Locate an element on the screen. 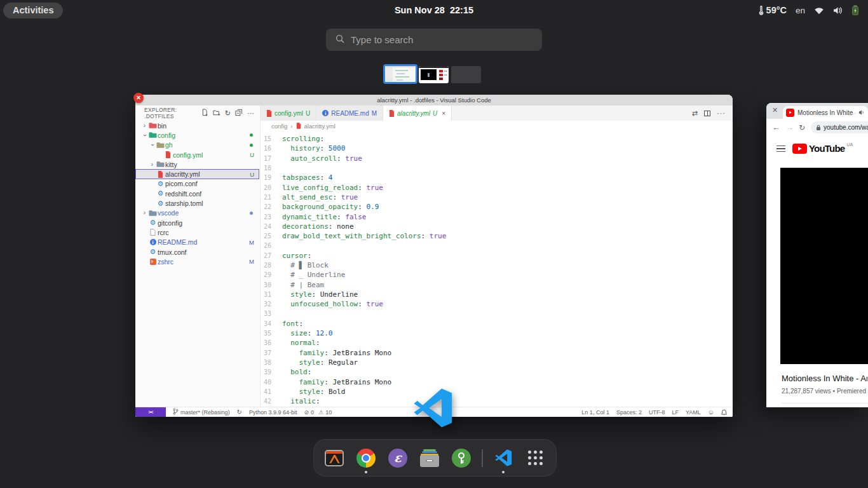 The height and width of the screenshot is (488, 868). feedback-icon: ☺ is located at coordinates (711, 412).